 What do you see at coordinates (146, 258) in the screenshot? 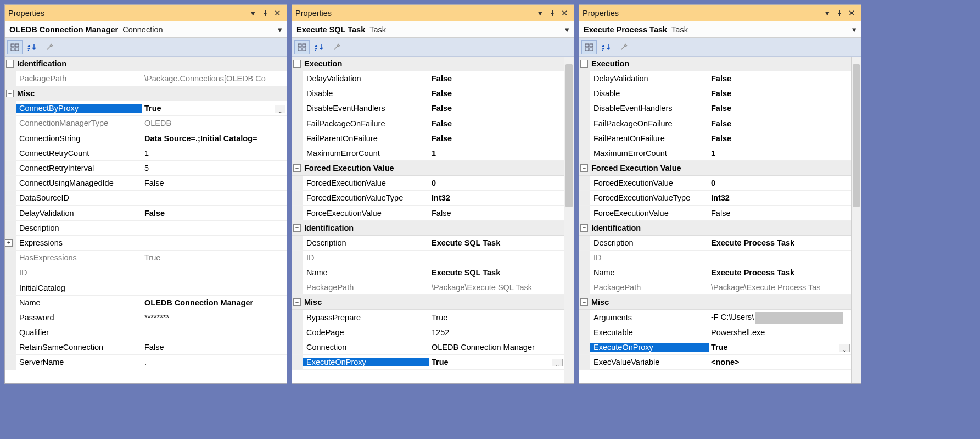
I see `prop-hasexpressions: HasExpressionsTrue` at bounding box center [146, 258].